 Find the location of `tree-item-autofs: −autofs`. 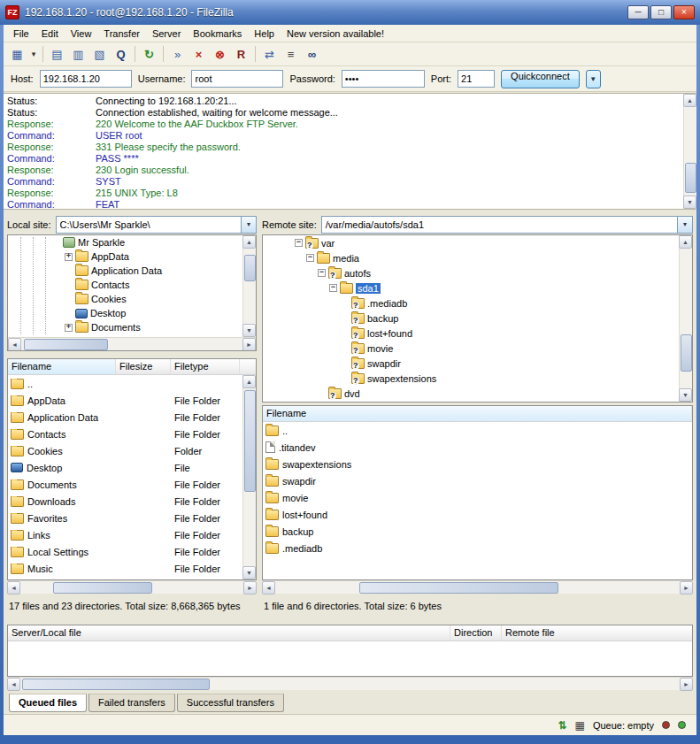

tree-item-autofs: −autofs is located at coordinates (478, 272).